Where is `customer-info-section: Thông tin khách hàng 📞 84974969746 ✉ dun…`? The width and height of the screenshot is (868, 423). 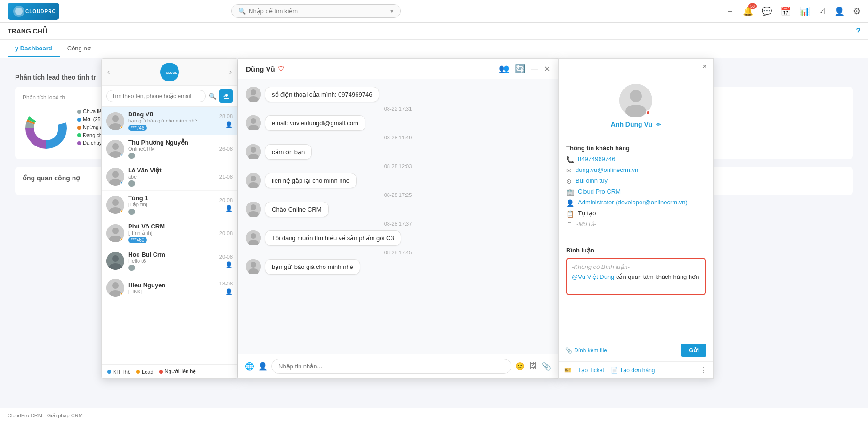
customer-info-section: Thông tin khách hàng 📞 84974969746 ✉ dun… is located at coordinates (636, 188).